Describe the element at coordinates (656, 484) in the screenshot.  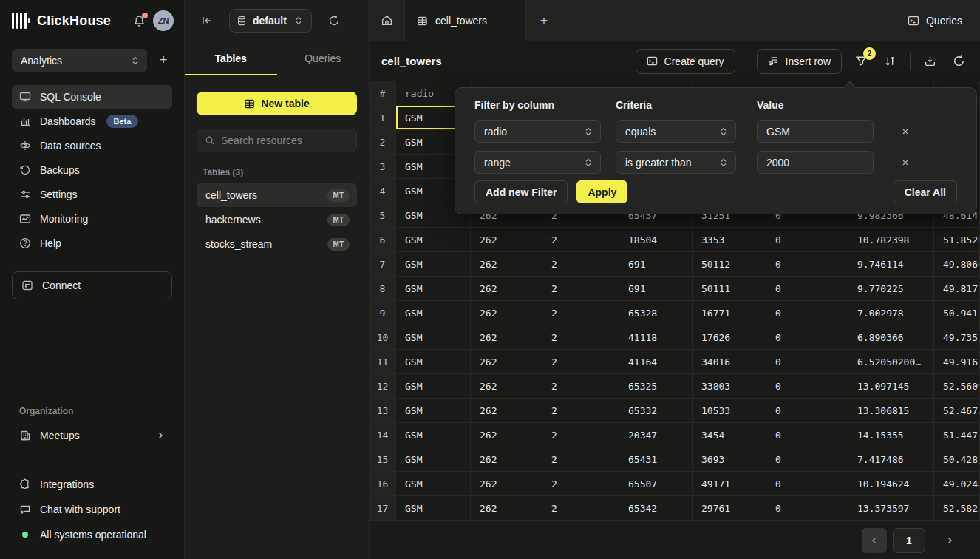
I see `table-cell: 65507` at that location.